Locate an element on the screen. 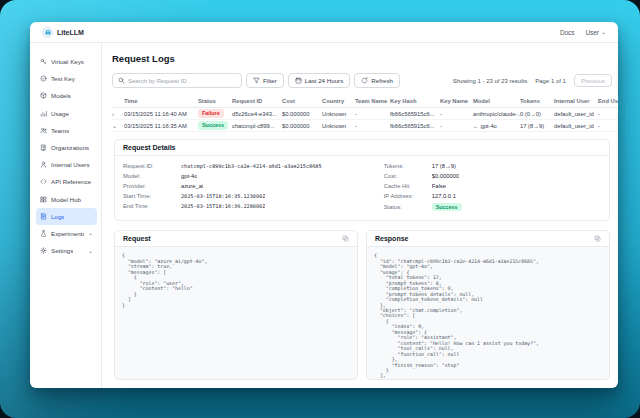 This screenshot has height=418, width=640. start-time-value: 2025-03-15T18:16:35.123000Z is located at coordinates (223, 196).